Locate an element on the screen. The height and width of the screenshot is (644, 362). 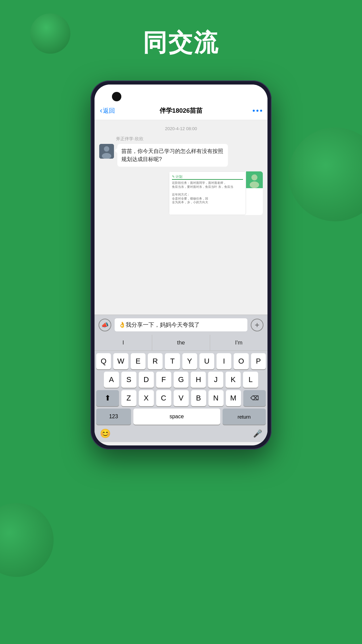
delete-key: ⌫ is located at coordinates (255, 398).